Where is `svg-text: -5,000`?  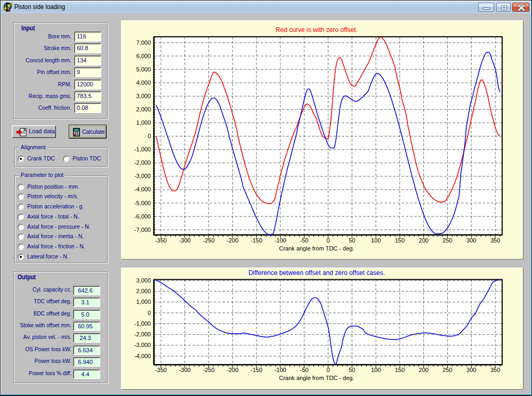 svg-text: -5,000 is located at coordinates (143, 203).